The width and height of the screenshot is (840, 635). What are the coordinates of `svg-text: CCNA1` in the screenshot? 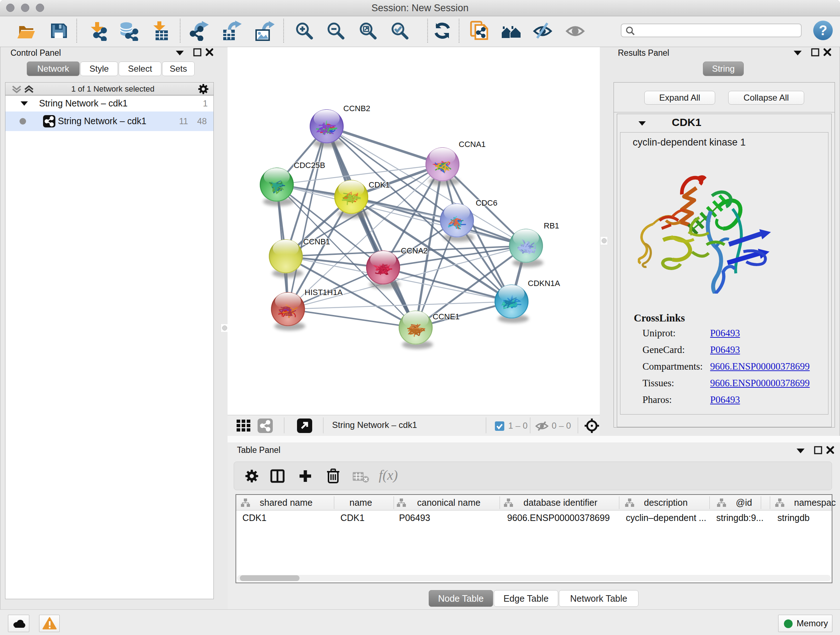 It's located at (472, 144).